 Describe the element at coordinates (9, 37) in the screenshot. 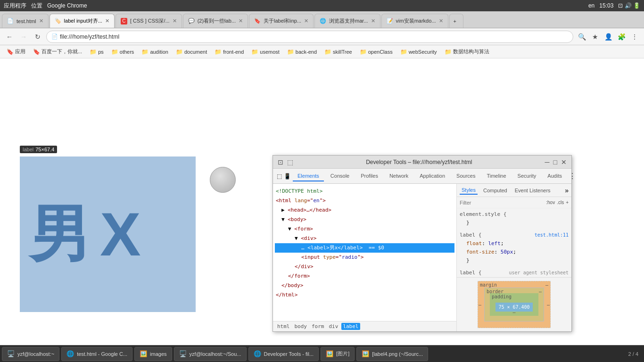

I see `back-button: ←` at that location.